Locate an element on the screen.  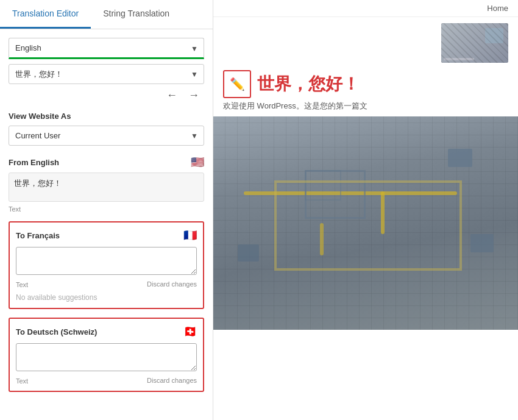
ch-flag-icon: 🇨🇭 is located at coordinates (190, 332).